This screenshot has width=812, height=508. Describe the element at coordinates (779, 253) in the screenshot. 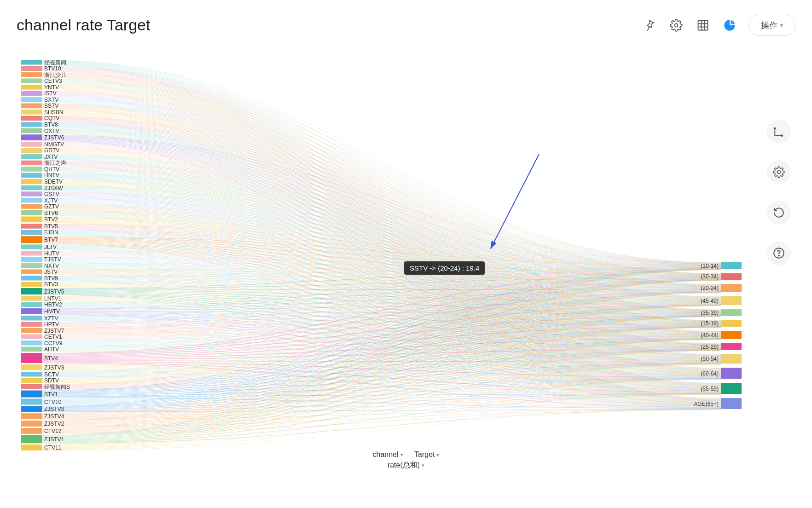

I see `help-icon` at that location.